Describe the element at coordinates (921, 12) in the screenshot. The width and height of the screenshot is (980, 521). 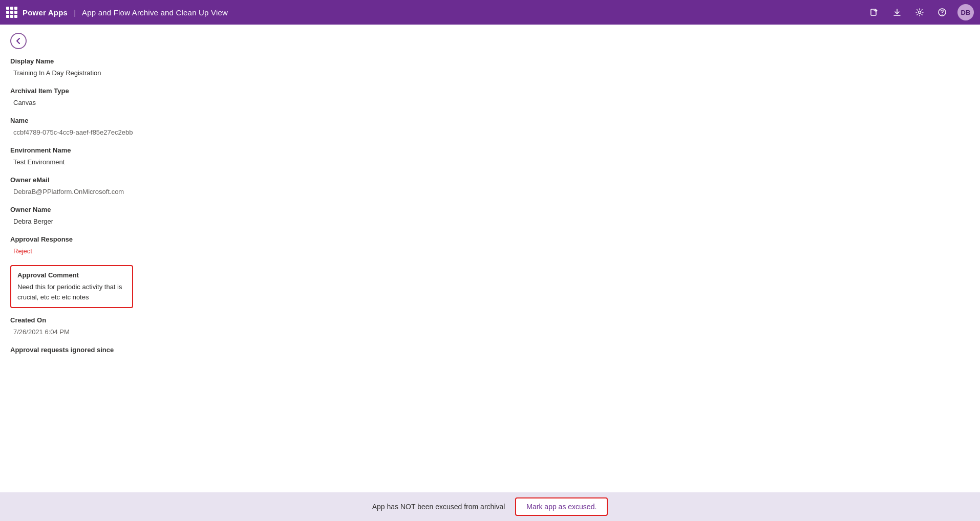
I see `topbar-right-icons: DB` at that location.